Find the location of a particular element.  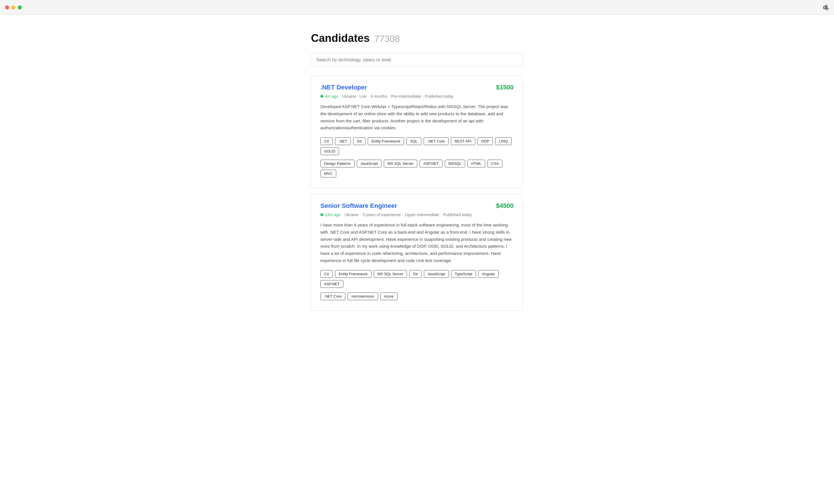

meta-info: 19m ago · Ukraine · 3 years of experienc… is located at coordinates (417, 215).